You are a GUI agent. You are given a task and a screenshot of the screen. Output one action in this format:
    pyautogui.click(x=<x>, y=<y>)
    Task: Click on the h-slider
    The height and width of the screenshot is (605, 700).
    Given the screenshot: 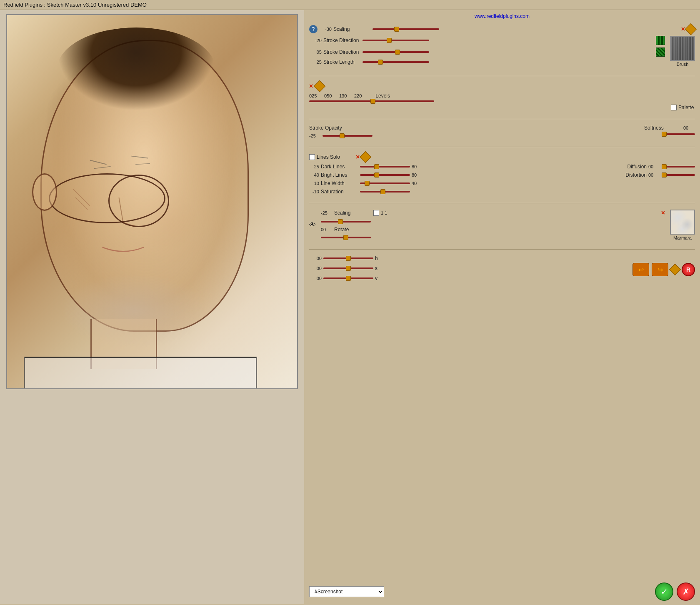 What is the action you would take?
    pyautogui.click(x=348, y=258)
    